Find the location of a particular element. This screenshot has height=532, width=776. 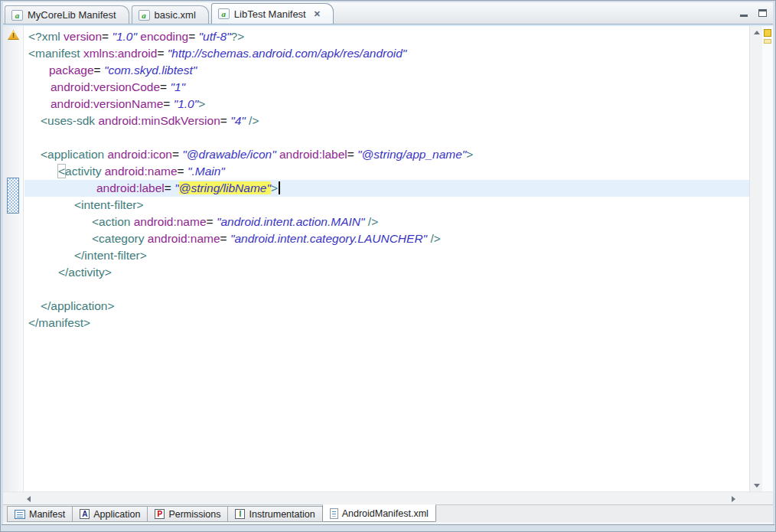

code-segment-val: "1" is located at coordinates (178, 87).